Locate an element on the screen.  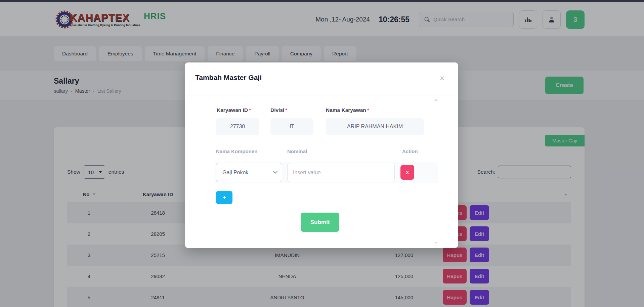
add-row-button: + is located at coordinates (224, 198).